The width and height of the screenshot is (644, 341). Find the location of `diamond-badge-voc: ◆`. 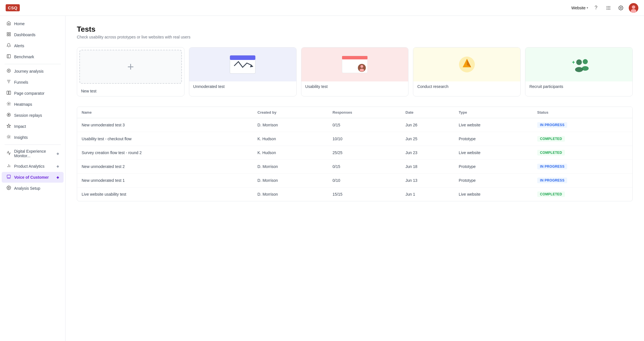

diamond-badge-voc: ◆ is located at coordinates (58, 177).